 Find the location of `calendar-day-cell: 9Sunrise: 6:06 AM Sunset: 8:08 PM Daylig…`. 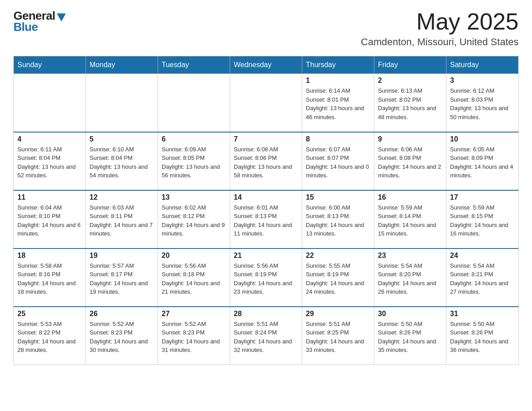

calendar-day-cell: 9Sunrise: 6:06 AM Sunset: 8:08 PM Daylig… is located at coordinates (410, 161).